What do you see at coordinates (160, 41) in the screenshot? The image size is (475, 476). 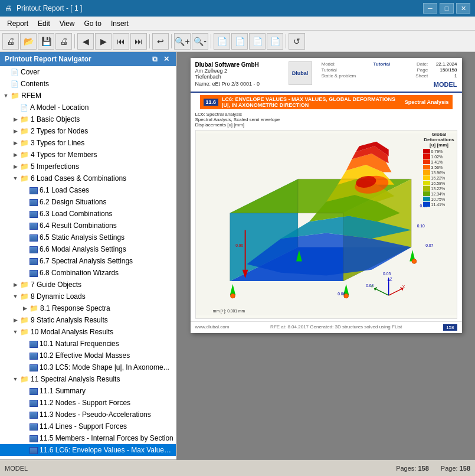 I see `tb-undo: ↩` at bounding box center [160, 41].